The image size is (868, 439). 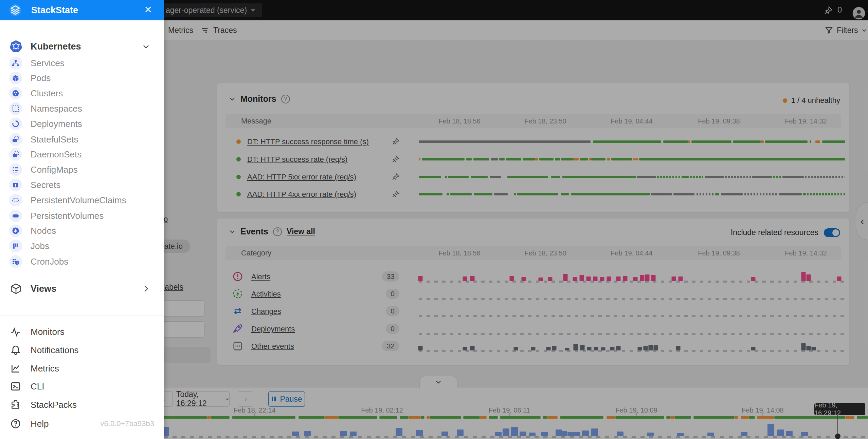 What do you see at coordinates (78, 200) in the screenshot?
I see `sidebar-item-label: PersistentVolumeClaims` at bounding box center [78, 200].